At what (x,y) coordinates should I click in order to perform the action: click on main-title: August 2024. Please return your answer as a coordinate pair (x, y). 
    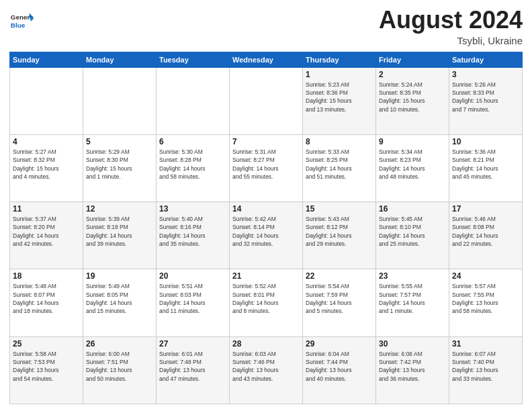
    Looking at the image, I should click on (451, 20).